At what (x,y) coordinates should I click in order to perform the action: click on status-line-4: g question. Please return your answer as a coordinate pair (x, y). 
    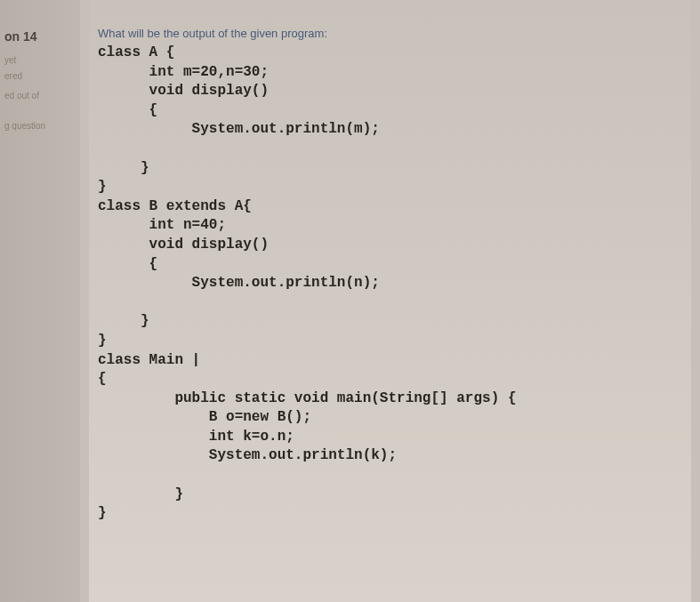
    Looking at the image, I should click on (40, 126).